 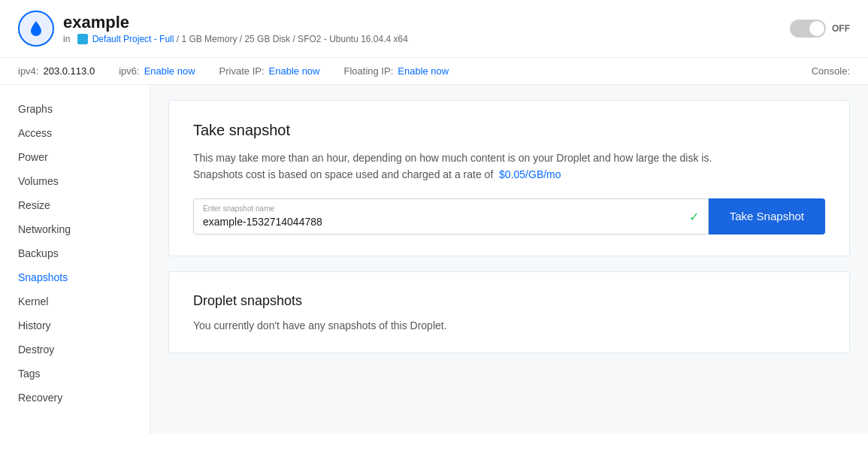 I want to click on private-ip-item: Private IP: Enable now, so click(x=270, y=71).